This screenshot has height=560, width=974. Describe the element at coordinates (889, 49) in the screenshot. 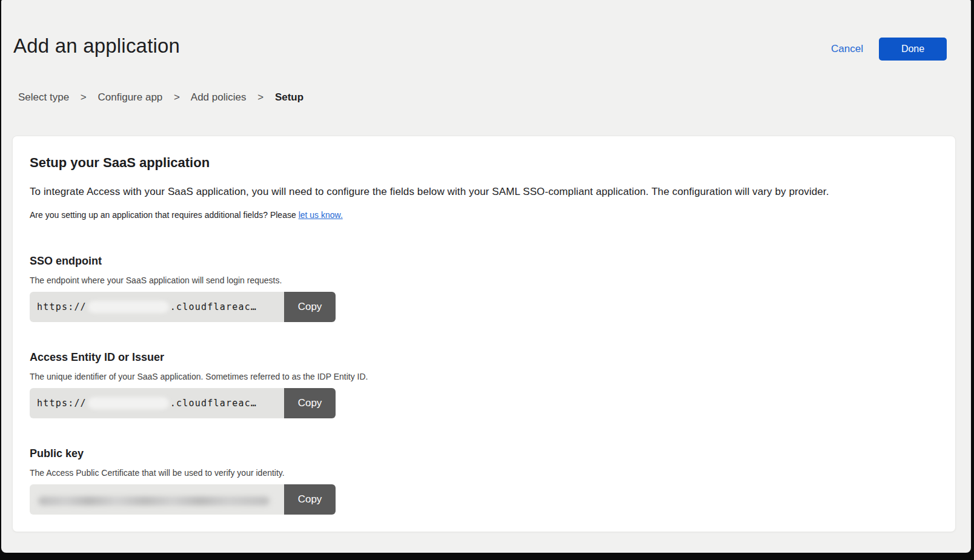

I see `header-actions: Cancel Done` at that location.